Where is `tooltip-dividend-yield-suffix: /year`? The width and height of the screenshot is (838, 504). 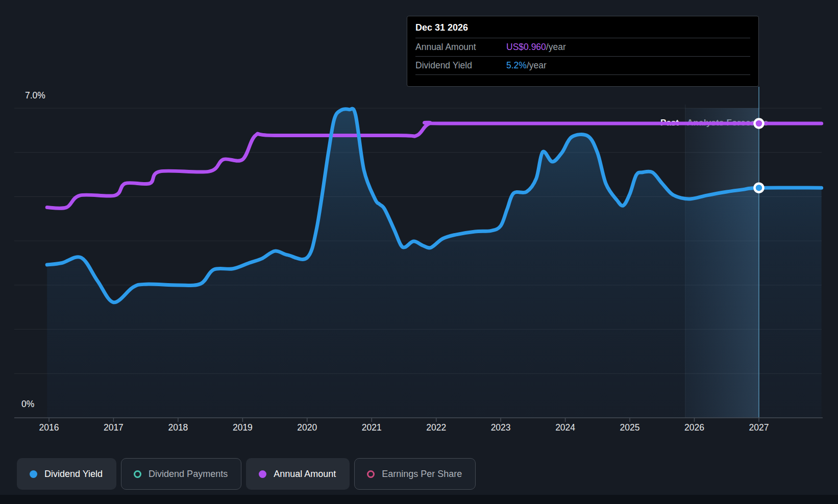 tooltip-dividend-yield-suffix: /year is located at coordinates (537, 65).